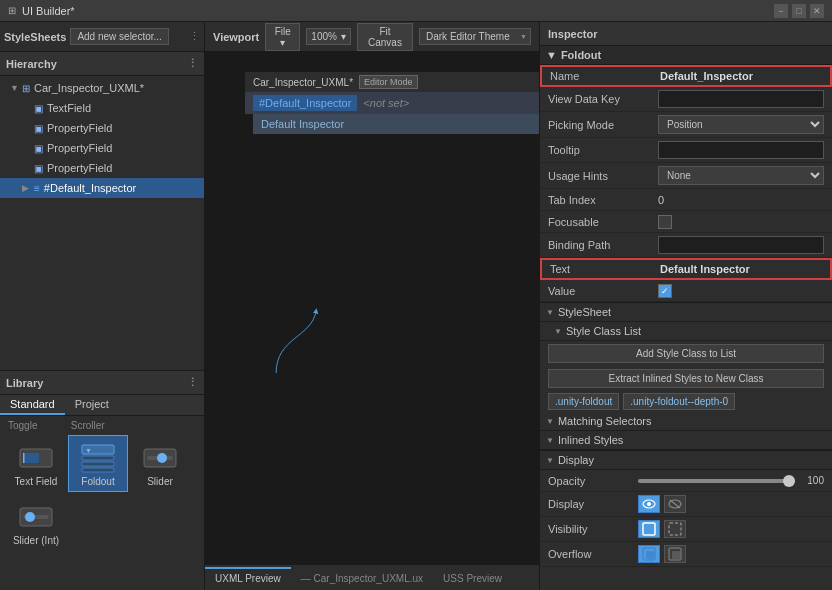 The width and height of the screenshot is (832, 590). Describe the element at coordinates (603, 125) in the screenshot. I see `picking-mode-label: Picking Mode` at that location.